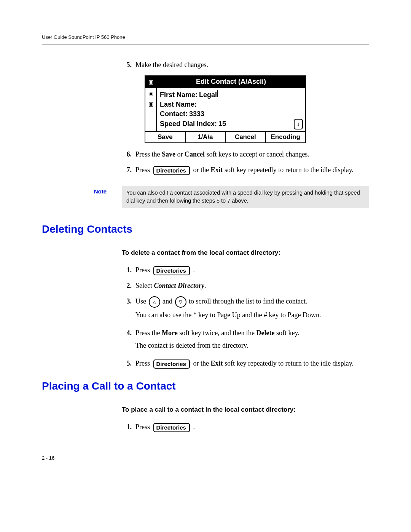  I want to click on softkey-encoding: Encoding, so click(286, 137).